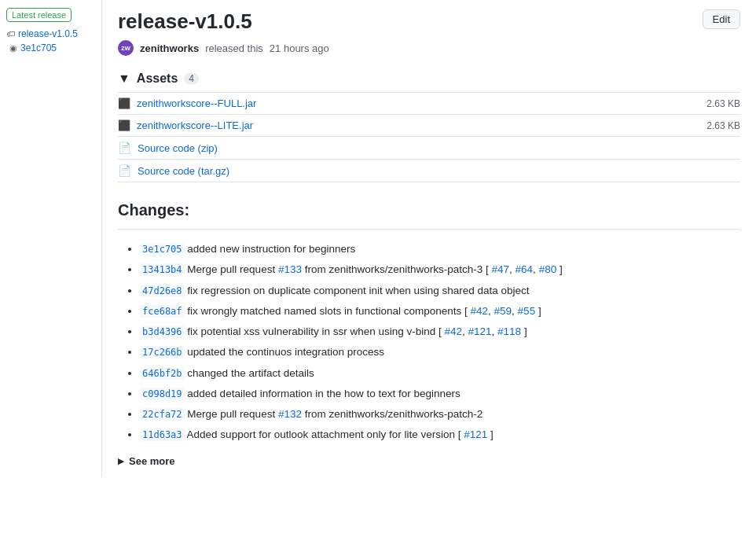 The image size is (756, 548). Describe the element at coordinates (429, 48) in the screenshot. I see `release-meta: zw zenithworks released this 21 hours ag…` at that location.